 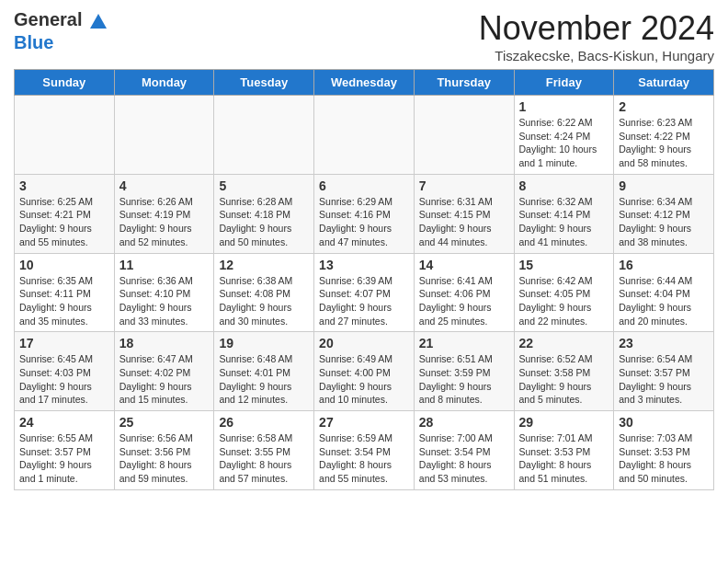 I want to click on day-info: Sunrise: 6:26 AM Sunset: 4:19 PM Dayligh…, so click(x=165, y=223).